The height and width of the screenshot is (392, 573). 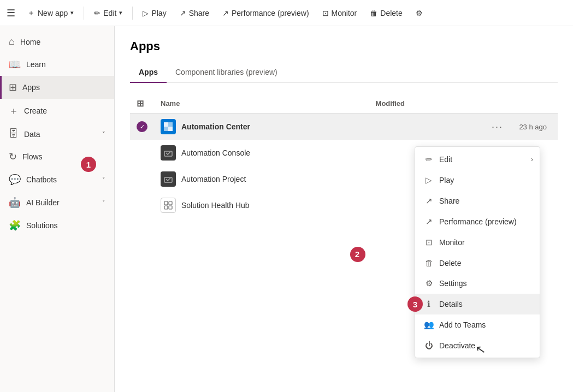 I want to click on modified-column-header: Modified, so click(x=427, y=104).